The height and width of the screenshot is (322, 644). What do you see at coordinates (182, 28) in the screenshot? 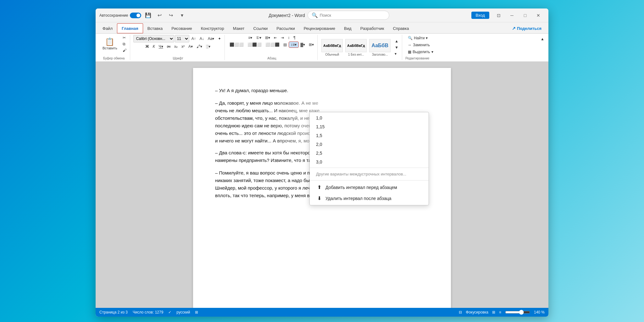
I see `tab-draw: Рисование` at bounding box center [182, 28].